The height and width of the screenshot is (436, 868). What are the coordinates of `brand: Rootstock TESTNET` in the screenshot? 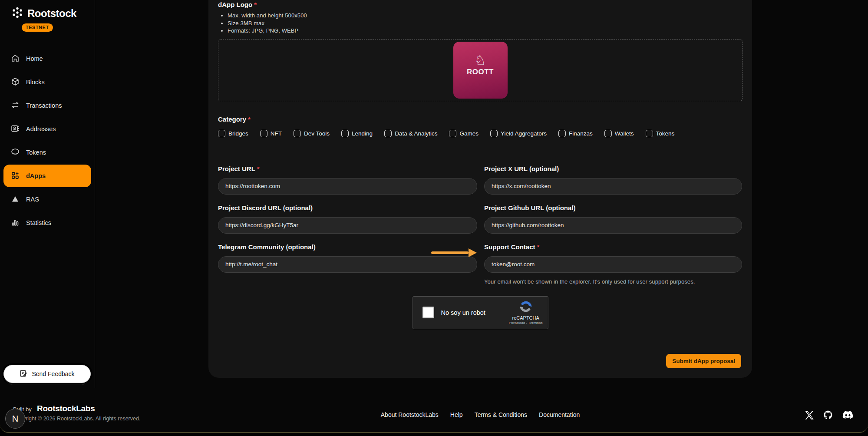 It's located at (47, 16).